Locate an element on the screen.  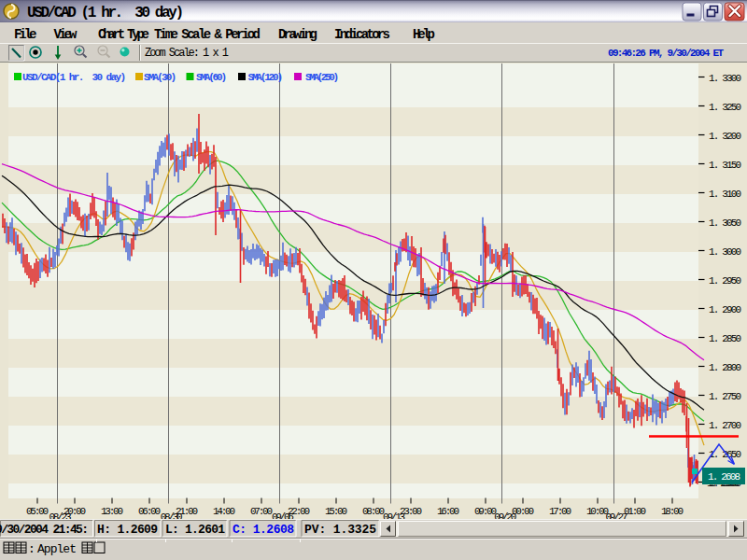
svg-text: Time Scale & Period is located at coordinates (207, 35).